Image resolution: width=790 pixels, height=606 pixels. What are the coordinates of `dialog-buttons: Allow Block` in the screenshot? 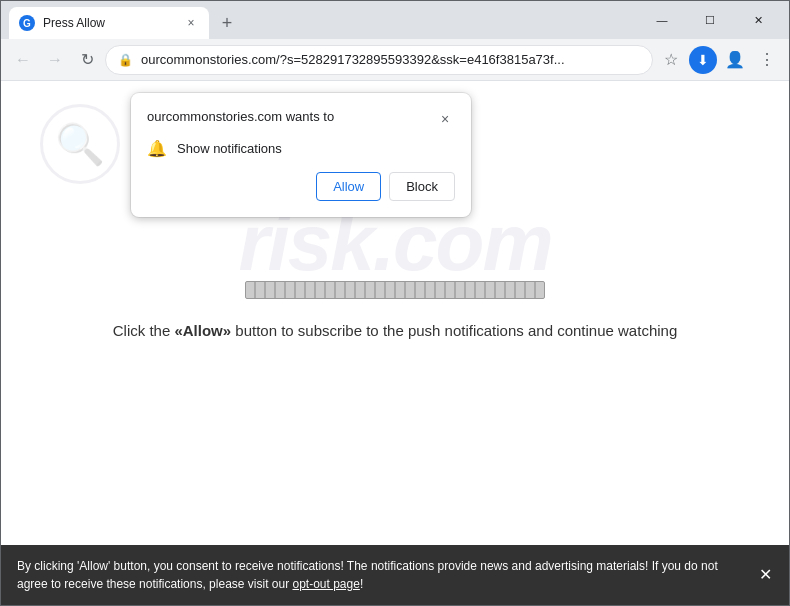 It's located at (301, 186).